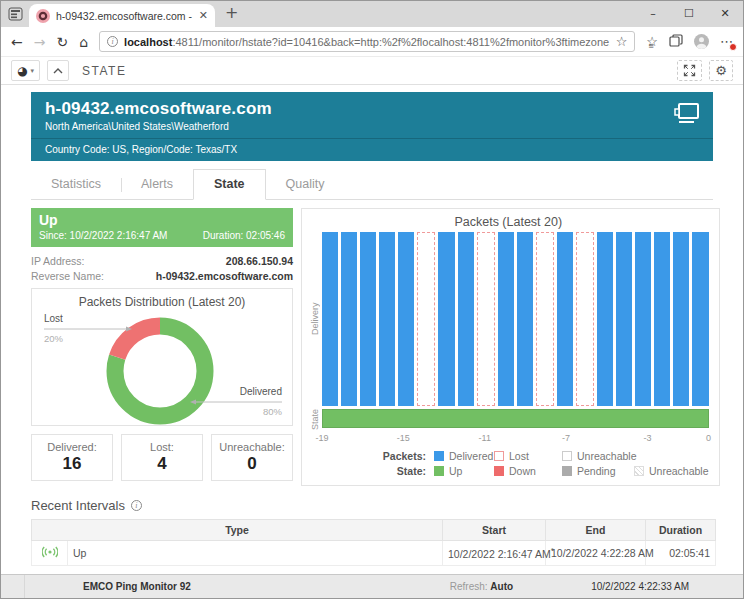 The image size is (744, 599). I want to click on page-info-icon: i, so click(112, 42).